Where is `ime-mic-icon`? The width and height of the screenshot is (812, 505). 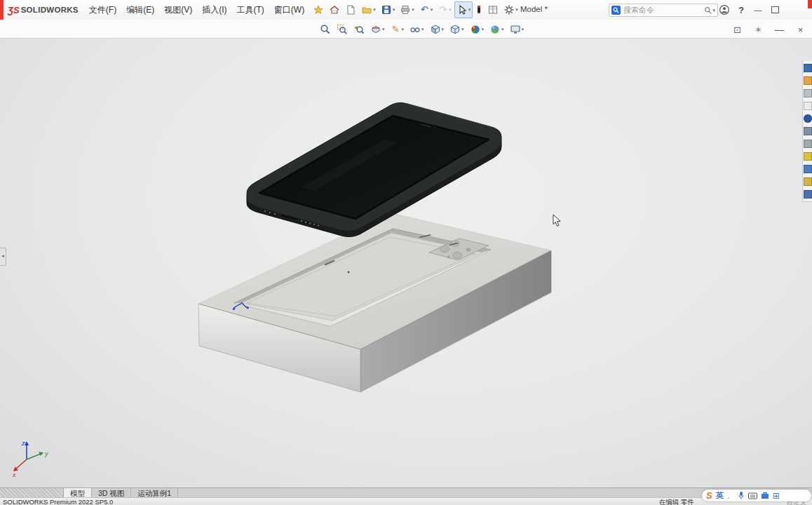
ime-mic-icon is located at coordinates (741, 495).